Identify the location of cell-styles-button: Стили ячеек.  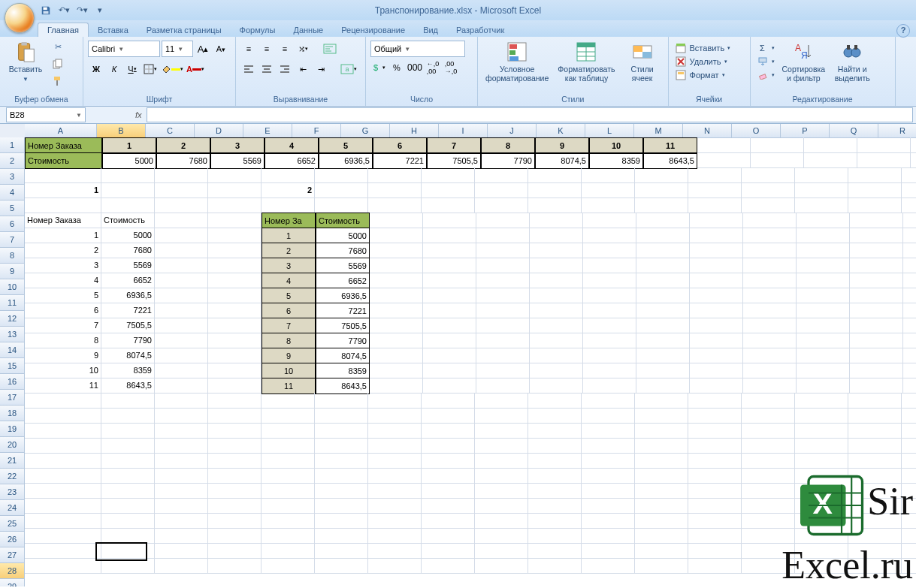
(642, 62).